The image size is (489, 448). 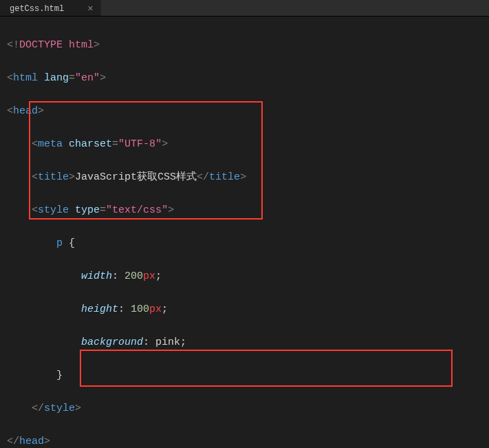 What do you see at coordinates (90, 9) in the screenshot?
I see `close-icon: ×` at bounding box center [90, 9].